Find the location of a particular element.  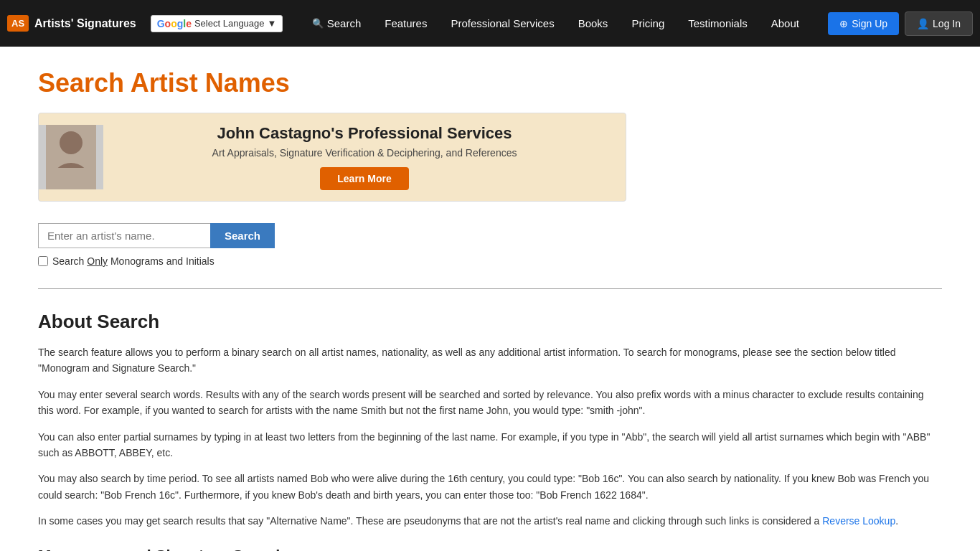

monogram-suffix: Monograms and Initials is located at coordinates (161, 261).